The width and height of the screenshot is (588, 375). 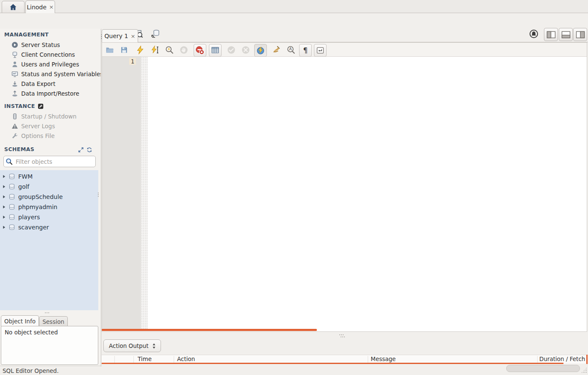 What do you see at coordinates (345, 36) in the screenshot?
I see `query-tab-strip: Query 1 ×` at bounding box center [345, 36].